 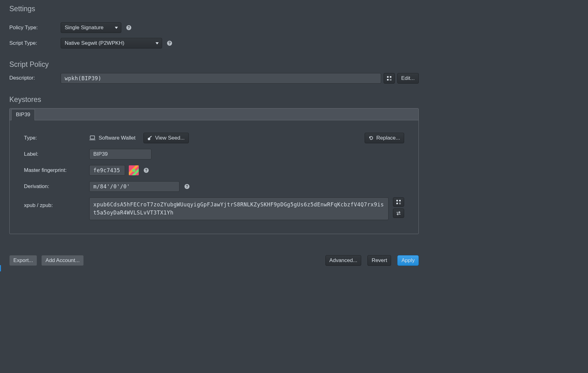 I want to click on descriptor-qr-button, so click(x=389, y=78).